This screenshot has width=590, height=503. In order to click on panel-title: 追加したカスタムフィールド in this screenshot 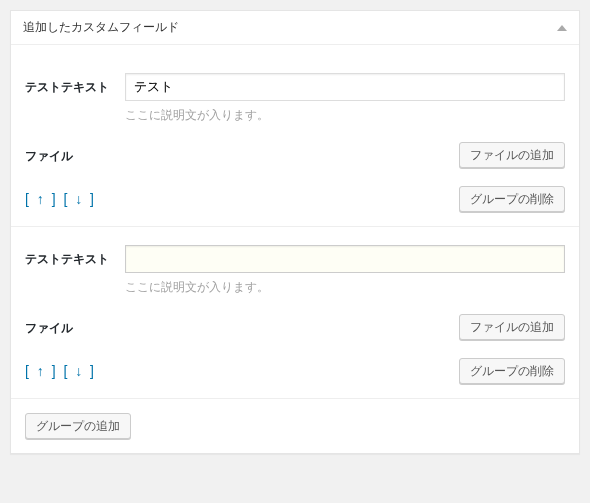, I will do `click(101, 28)`.